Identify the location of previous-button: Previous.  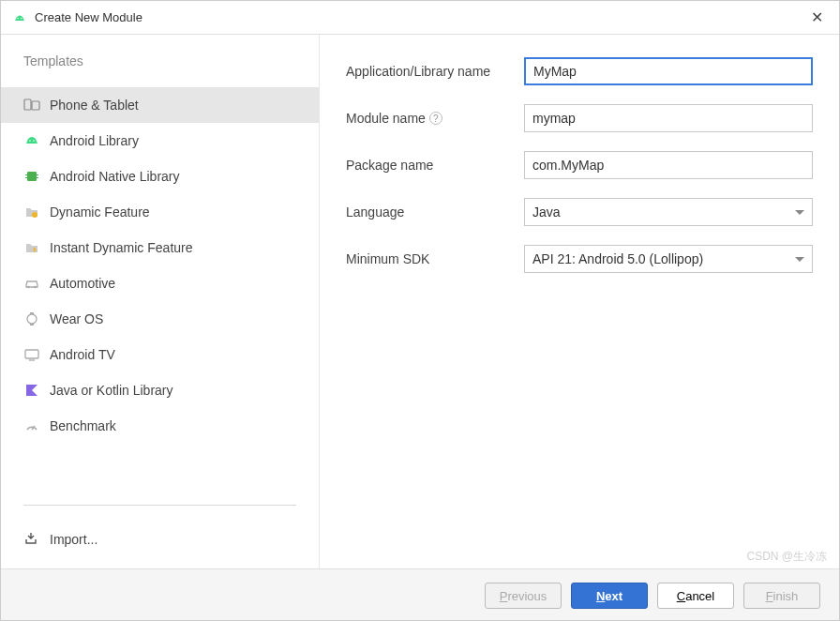
(523, 596).